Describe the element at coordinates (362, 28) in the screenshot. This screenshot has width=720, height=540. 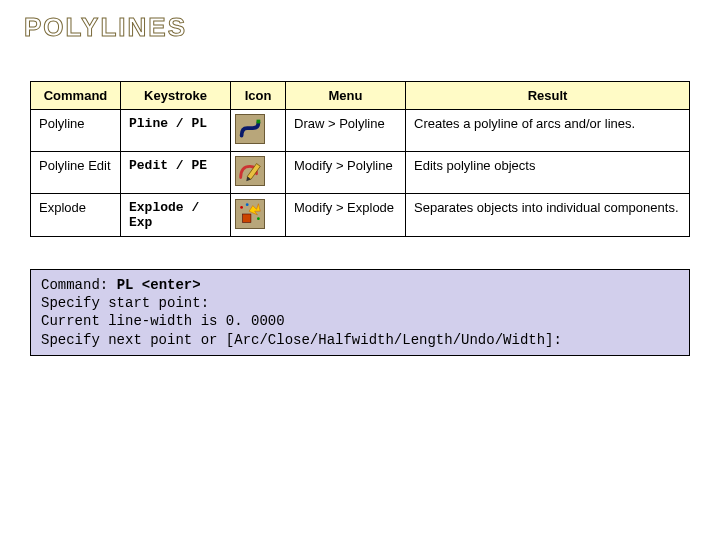
I see `page-title: POLYLINES` at that location.